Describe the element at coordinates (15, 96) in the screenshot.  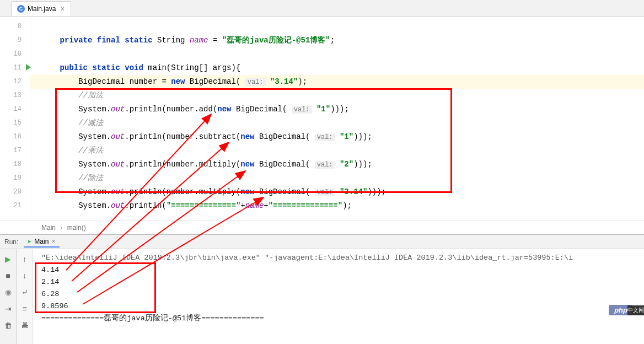
I see `line-number: 13` at that location.